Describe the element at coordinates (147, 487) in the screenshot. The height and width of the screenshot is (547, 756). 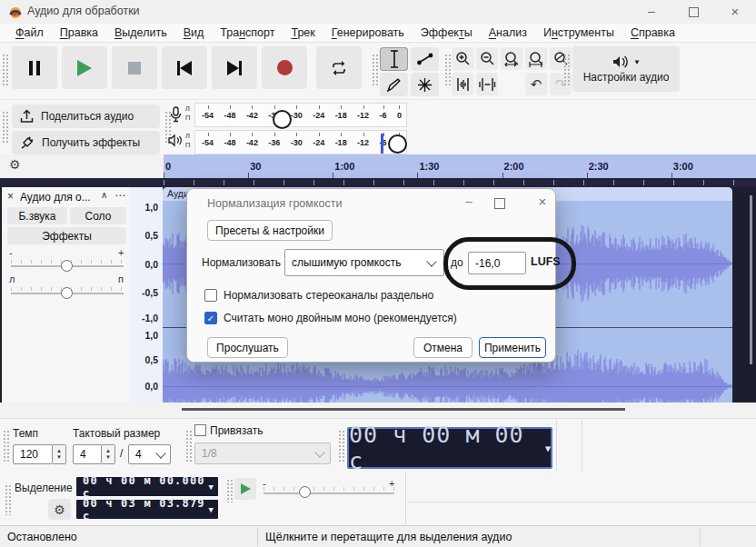
I see `selection-start-field: 00 ч 00 м 00.000 с▼` at that location.